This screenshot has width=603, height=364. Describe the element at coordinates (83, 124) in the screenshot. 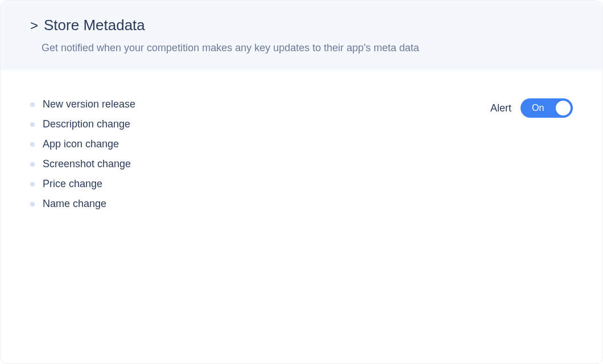

I see `list-item: Description change` at that location.